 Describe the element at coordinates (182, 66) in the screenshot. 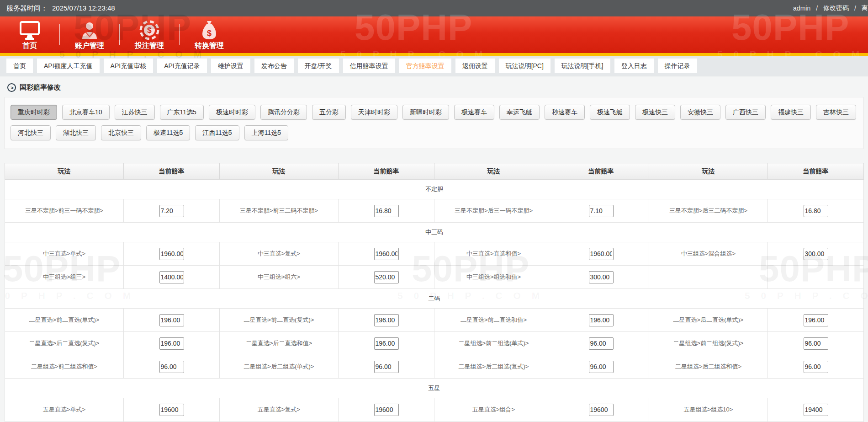

I see `tab-API充值记录: API充值记录` at that location.